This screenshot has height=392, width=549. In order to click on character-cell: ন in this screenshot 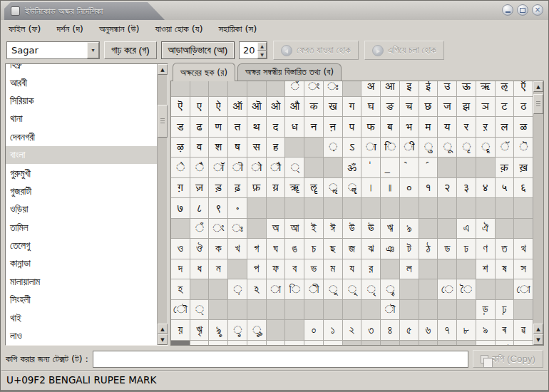, I will do `click(218, 269)`.